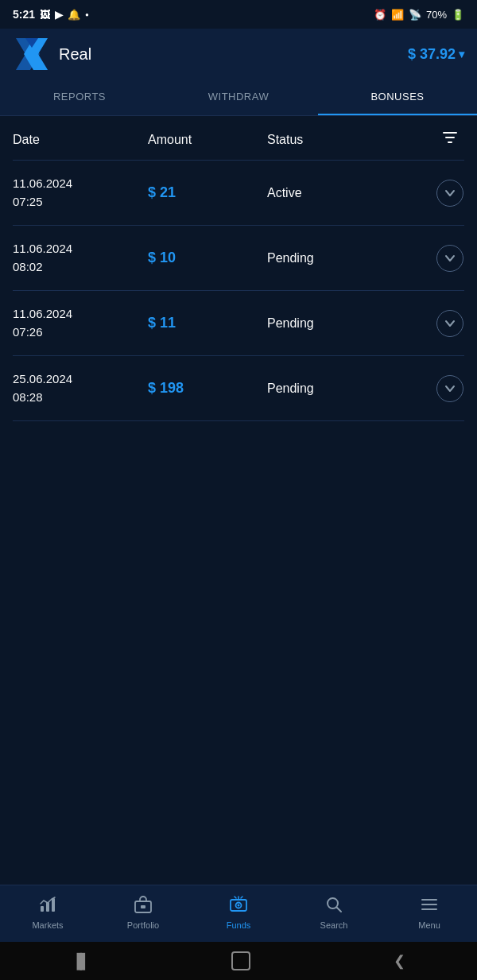 The width and height of the screenshot is (477, 980). Describe the element at coordinates (436, 14) in the screenshot. I see `battery-display: 70%` at that location.